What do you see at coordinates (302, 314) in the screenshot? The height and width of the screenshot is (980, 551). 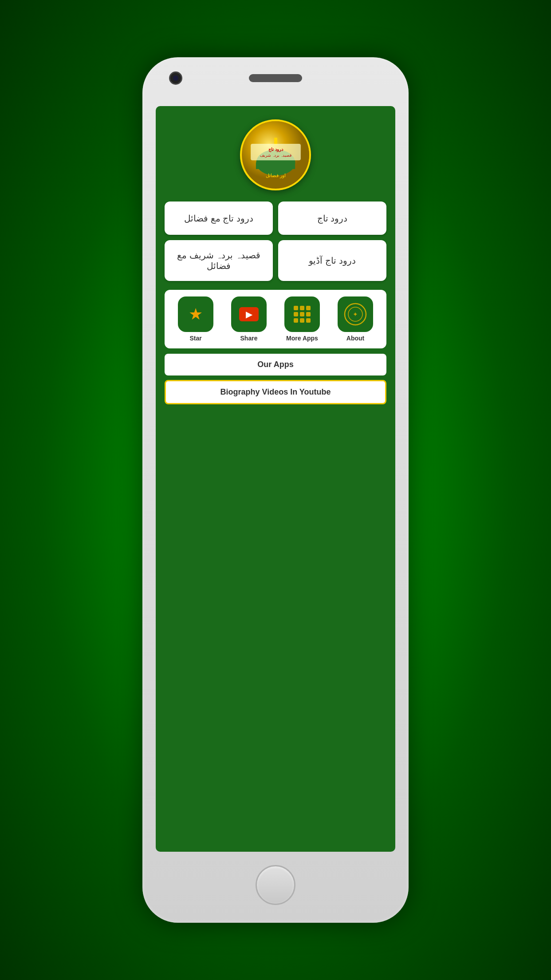 I see `more-apps-icon-wrap` at bounding box center [302, 314].